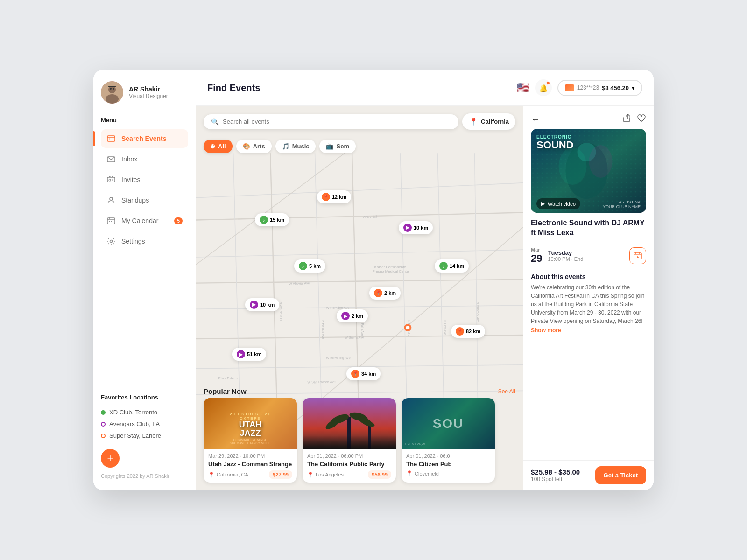  What do you see at coordinates (131, 180) in the screenshot?
I see `invites-label: Invites` at bounding box center [131, 180].